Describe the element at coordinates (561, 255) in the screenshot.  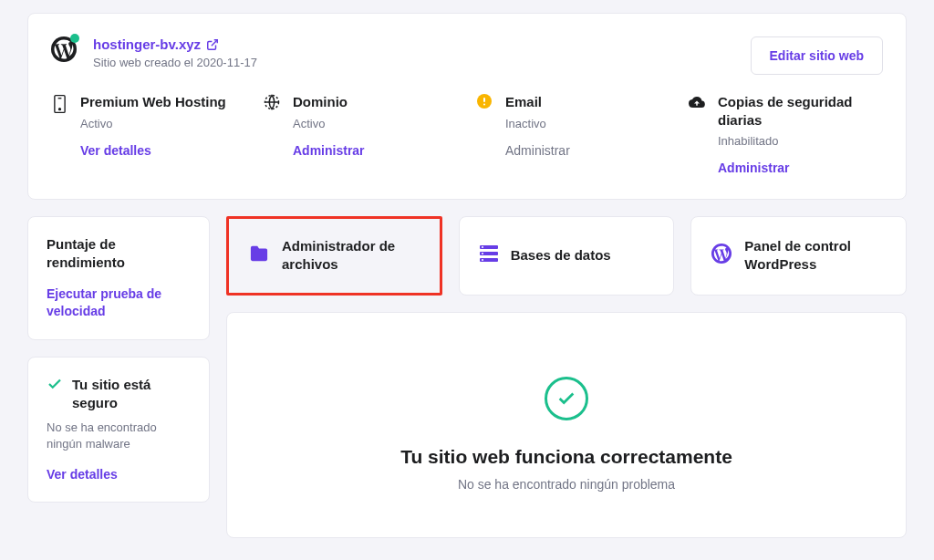
I see `tile-label: Bases de datos` at that location.